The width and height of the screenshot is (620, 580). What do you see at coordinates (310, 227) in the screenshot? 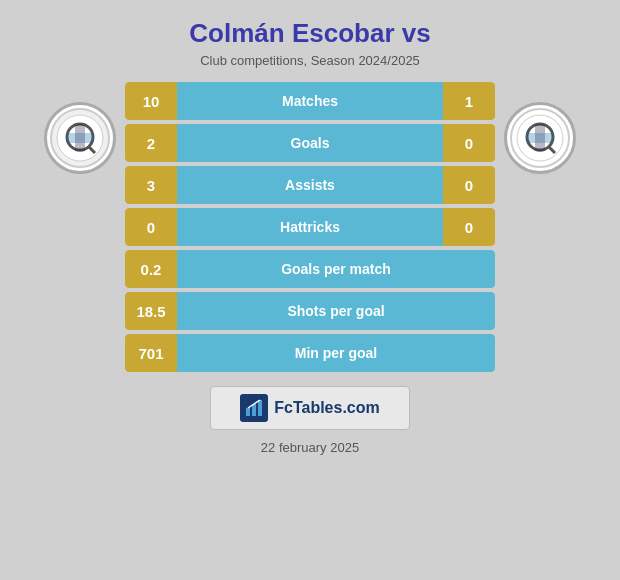
I see `stat-row-hattricks: 0Hattricks0` at bounding box center [310, 227].